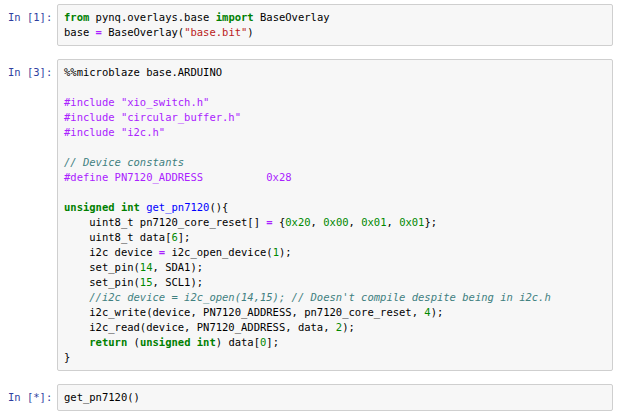 This screenshot has height=412, width=620. Describe the element at coordinates (335, 222) in the screenshot. I see `code-line: uint8_t pn7120_core_reset[] = {0x20, 0x0…` at that location.